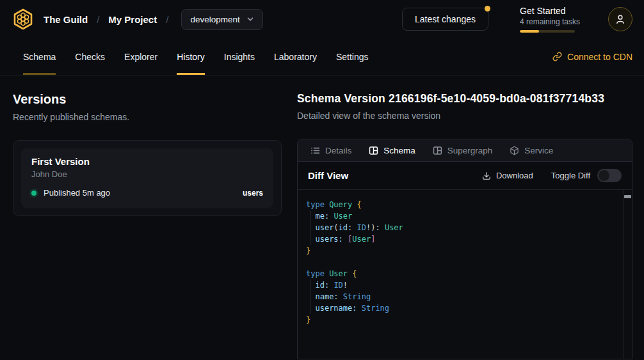 The width and height of the screenshot is (644, 360). Describe the element at coordinates (529, 31) in the screenshot. I see `progress-fill` at that location.